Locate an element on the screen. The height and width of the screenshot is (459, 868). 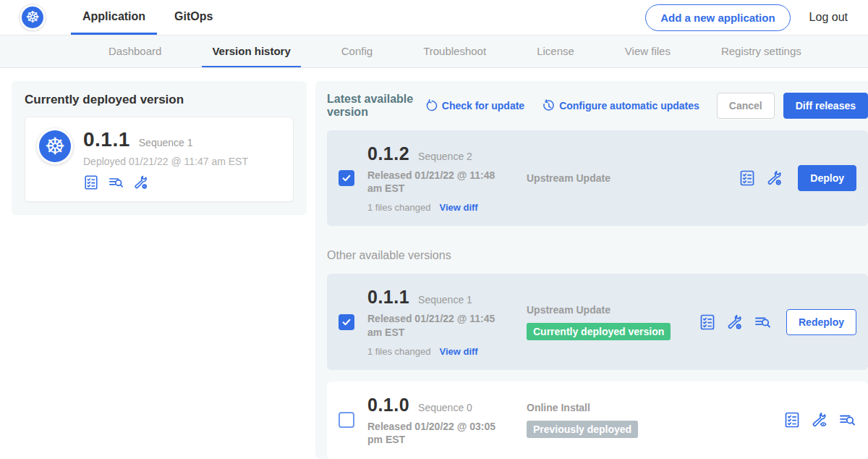
refresh-icon is located at coordinates (431, 106).